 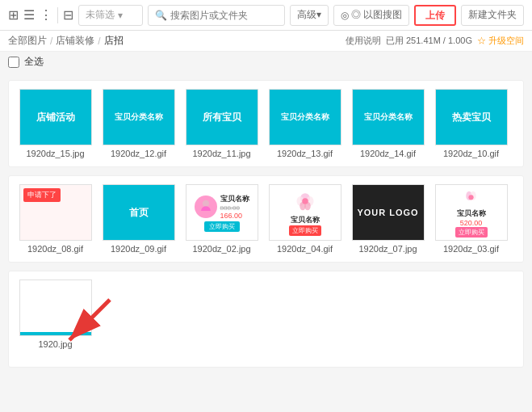 I want to click on grid-icon: ⊞, so click(x=13, y=15).